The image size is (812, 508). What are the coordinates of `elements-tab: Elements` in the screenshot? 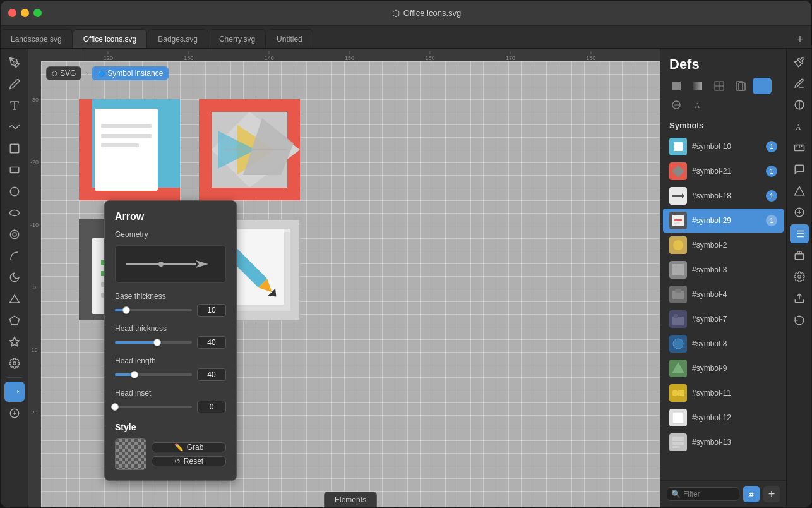 It's located at (350, 499).